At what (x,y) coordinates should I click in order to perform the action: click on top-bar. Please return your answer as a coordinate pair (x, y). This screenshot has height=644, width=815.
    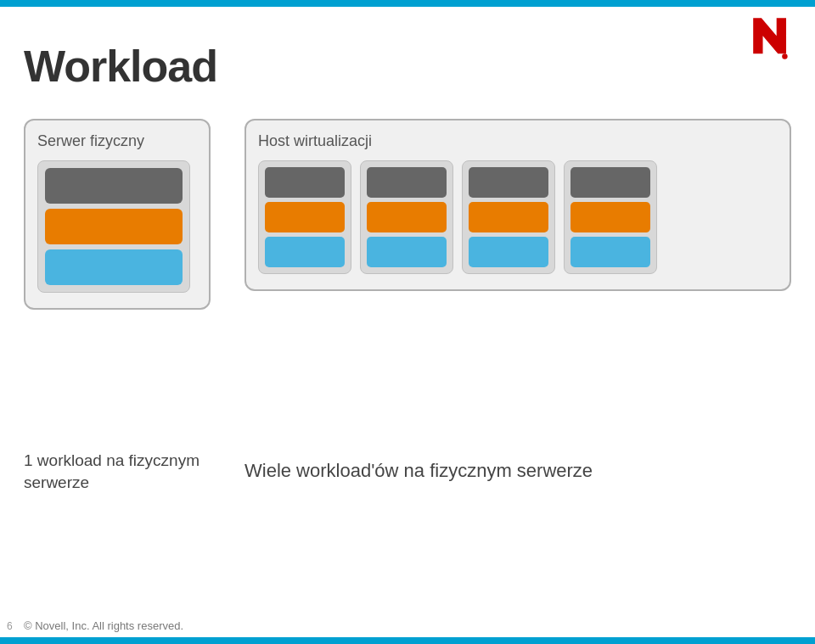
    Looking at the image, I should click on (408, 3).